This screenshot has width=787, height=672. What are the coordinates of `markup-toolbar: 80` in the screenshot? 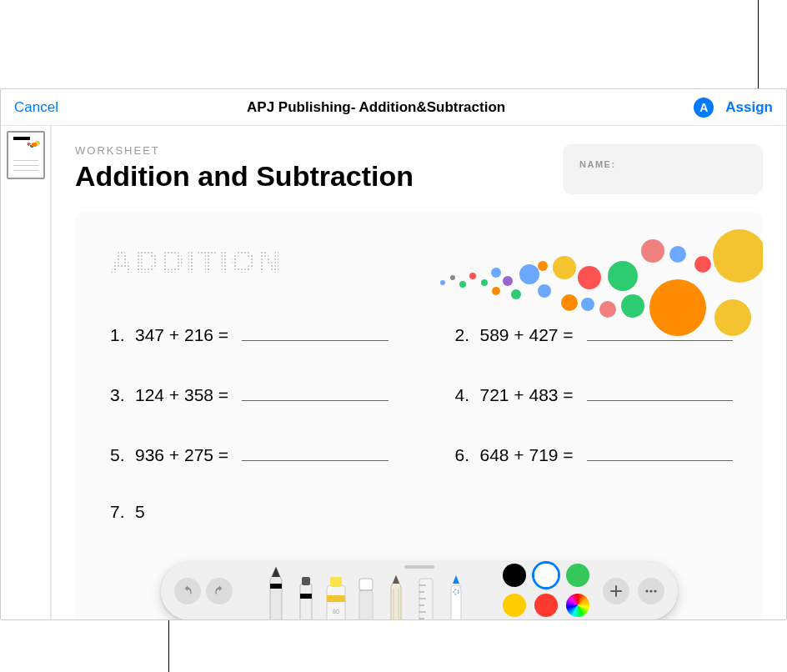 It's located at (419, 591).